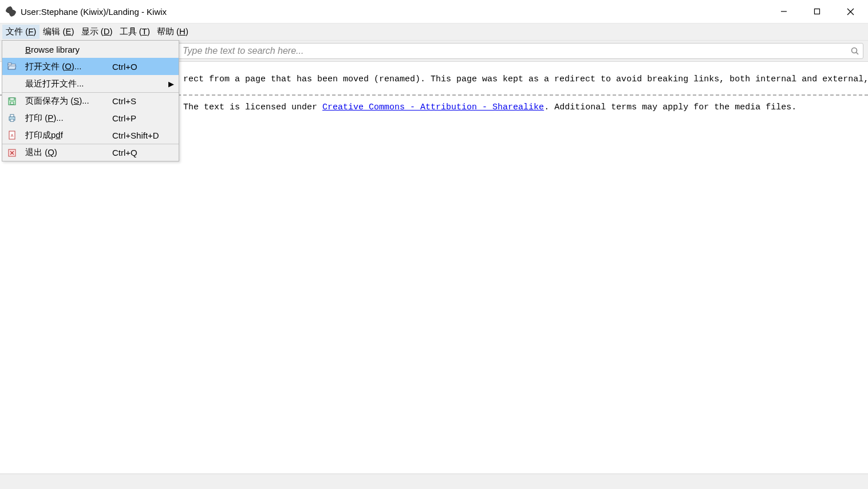 The width and height of the screenshot is (868, 489). I want to click on license-pre: The text is licensed under, so click(253, 108).